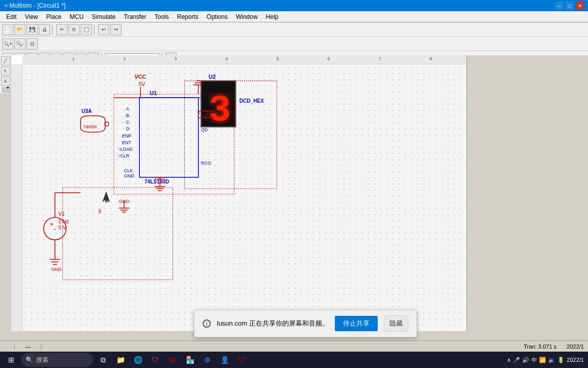 The image size is (588, 368). Describe the element at coordinates (100, 212) in the screenshot. I see `svg-text: 6` at that location.